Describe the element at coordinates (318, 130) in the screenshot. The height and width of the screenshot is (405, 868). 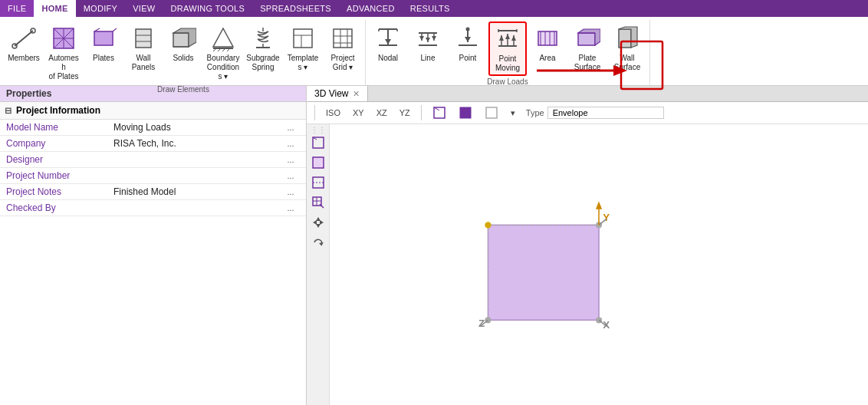
I see `drag-handle: ⋮⋮` at that location.